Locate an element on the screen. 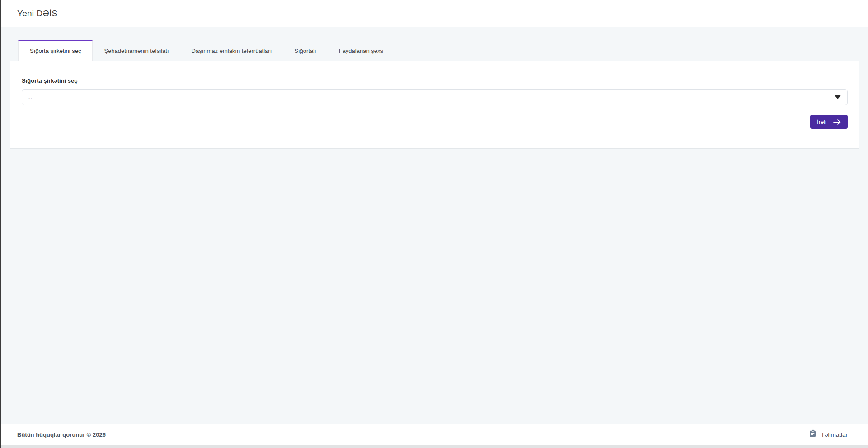  tab-property-details: Daşınmaz əmlakın təfərrüatları is located at coordinates (232, 50).